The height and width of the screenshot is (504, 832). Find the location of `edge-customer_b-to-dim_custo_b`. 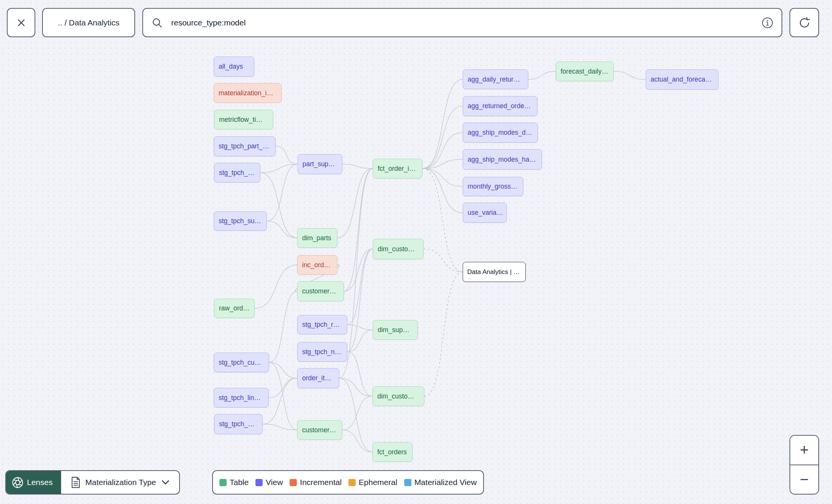

edge-customer_b-to-dim_custo_b is located at coordinates (358, 413).